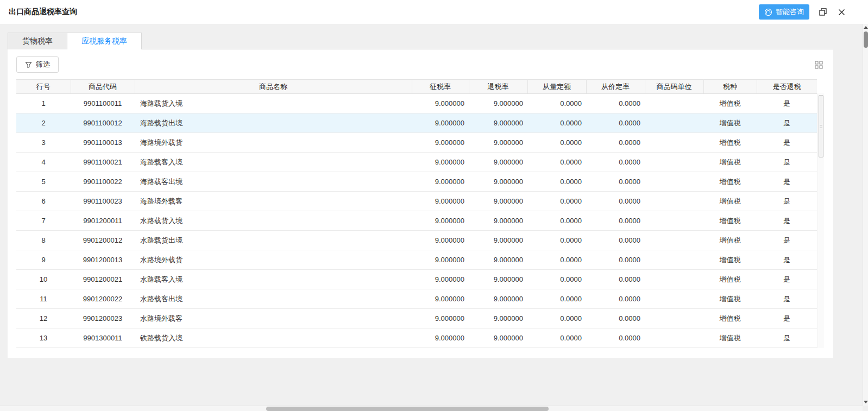 The image size is (868, 411). Describe the element at coordinates (43, 260) in the screenshot. I see `cell-row-no: 9` at that location.